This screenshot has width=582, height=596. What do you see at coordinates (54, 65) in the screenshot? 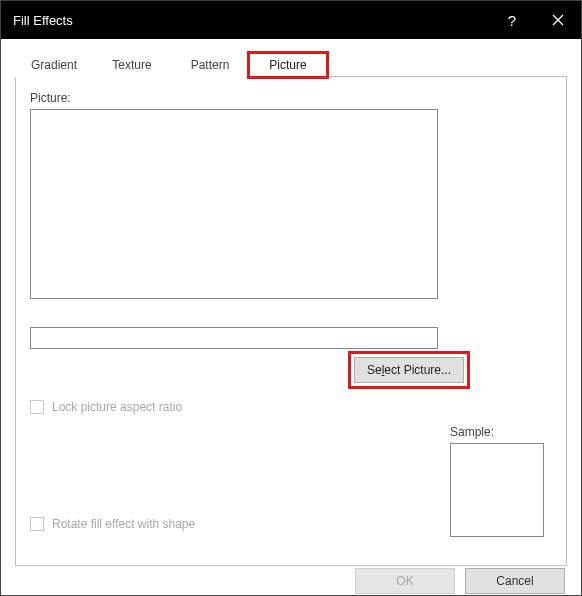
I see `tab-gradient: Gradient` at bounding box center [54, 65].